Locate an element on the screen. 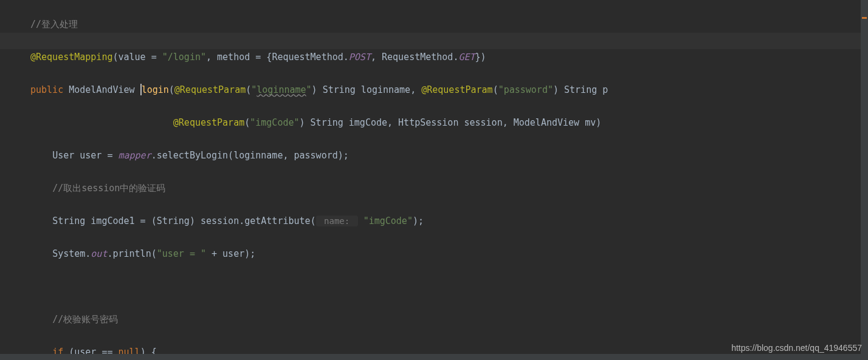  code-line: //登入处理 is located at coordinates (449, 24).